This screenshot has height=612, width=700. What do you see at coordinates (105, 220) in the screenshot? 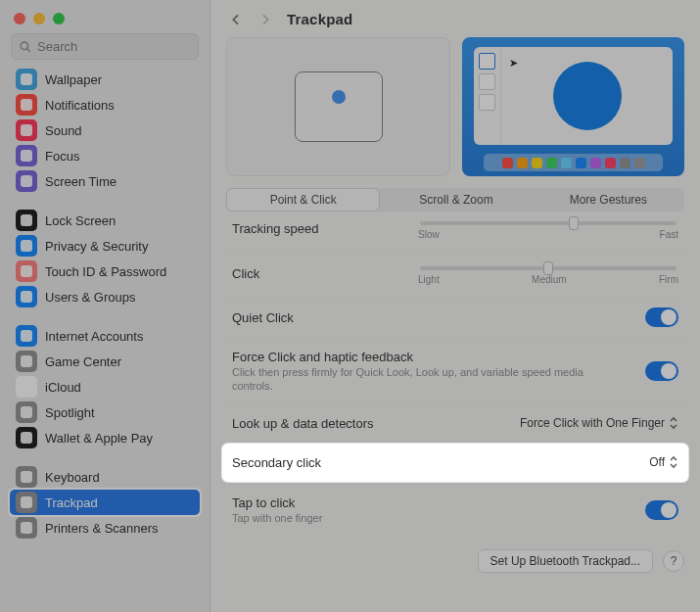
I see `sidebar-item-lock-screen: Lock Screen` at bounding box center [105, 220].